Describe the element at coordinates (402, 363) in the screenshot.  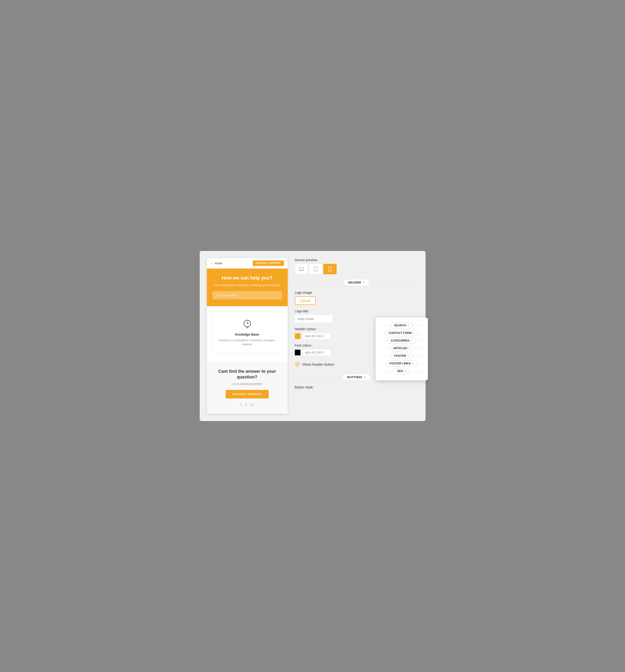
I see `overlay-item-footer-links: FOOTER LINKS ▼` at that location.